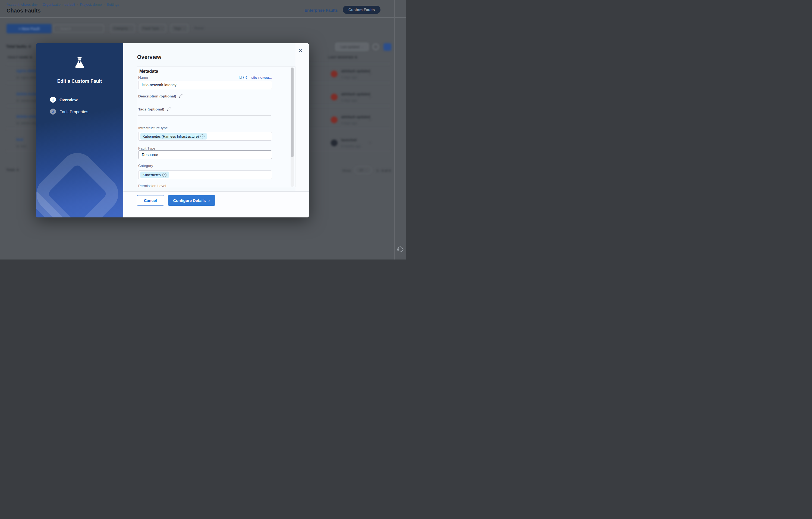 Image resolution: width=812 pixels, height=519 pixels. What do you see at coordinates (349, 140) in the screenshot?
I see `modified-by-text: launched` at bounding box center [349, 140].